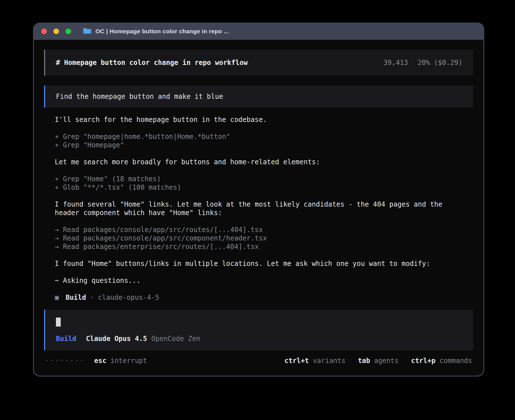 The height and width of the screenshot is (420, 515). I want to click on assistant-status-message: ~ Asking questions..., so click(264, 281).